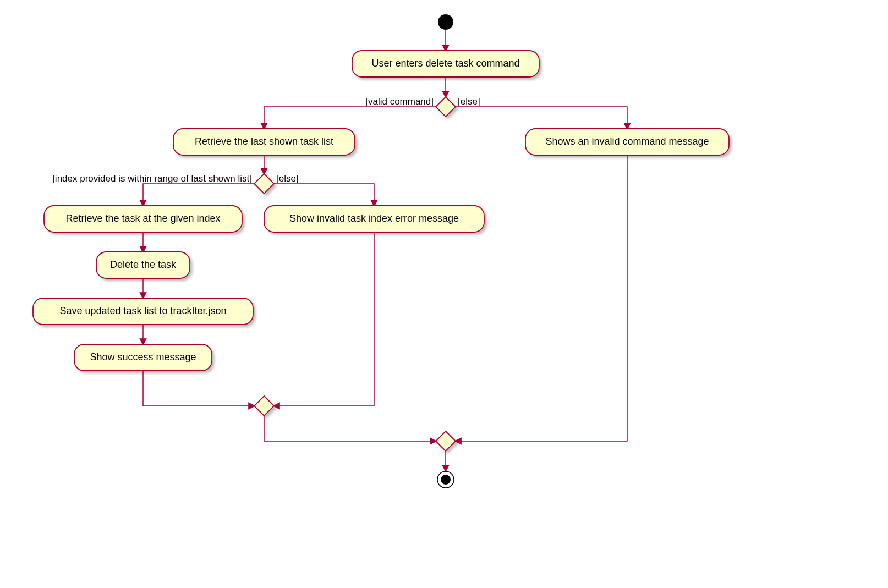 This screenshot has width=888, height=588. What do you see at coordinates (199, 388) in the screenshot?
I see `edge-success-to-merge1` at bounding box center [199, 388].